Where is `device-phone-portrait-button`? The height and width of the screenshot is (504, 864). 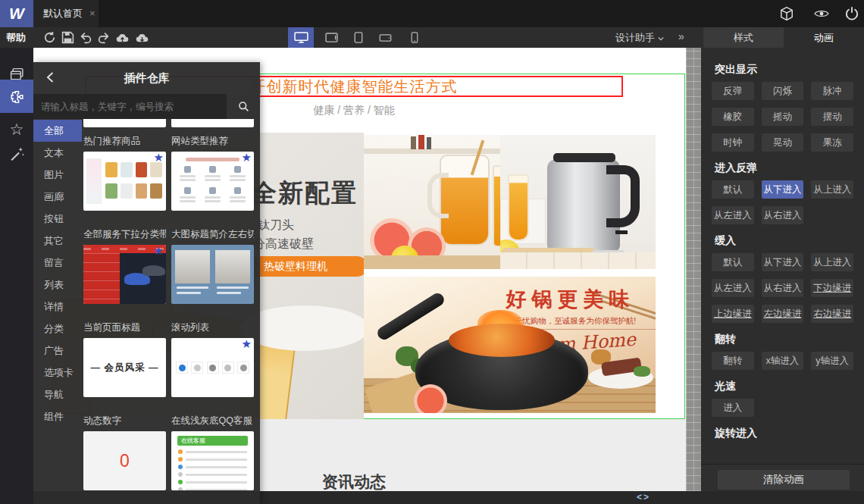 device-phone-portrait-button is located at coordinates (415, 38).